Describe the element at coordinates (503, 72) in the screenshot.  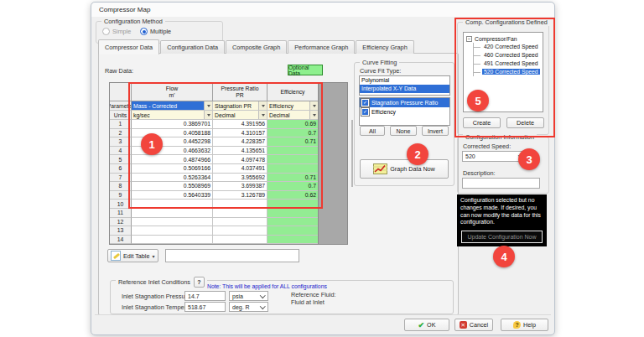
I see `configurations-tree: − Compressor/Fan 420 Corrected Speed460 …` at that location.